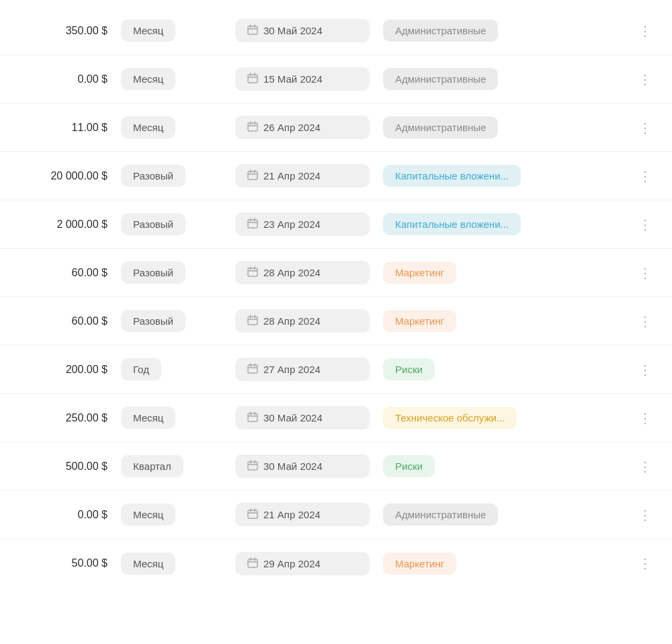  I want to click on amount-cell: 500.00 $, so click(67, 467).